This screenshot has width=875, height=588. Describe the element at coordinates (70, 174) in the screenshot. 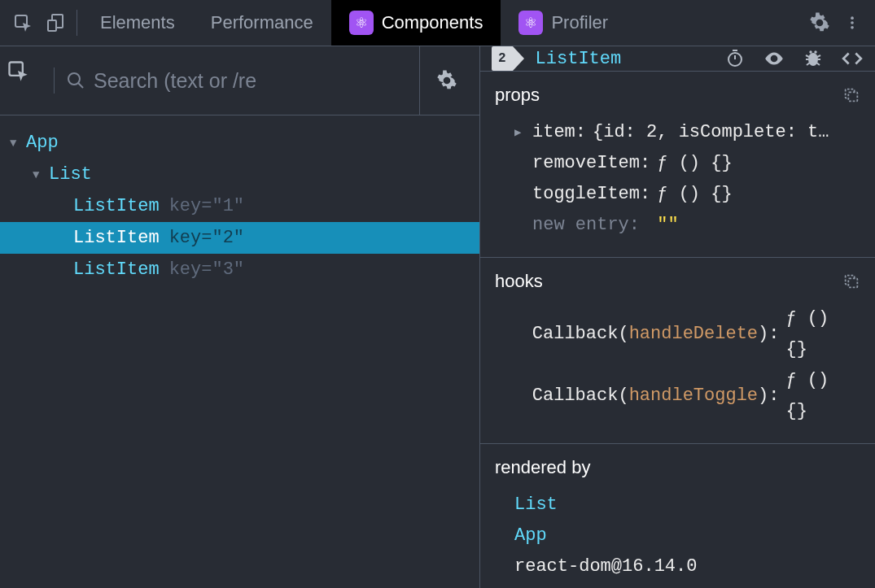

I see `component-name: List` at that location.